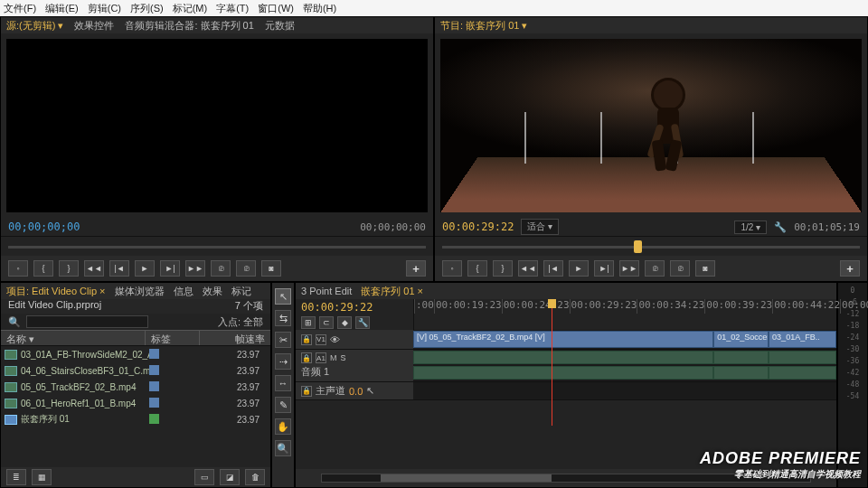 The height and width of the screenshot is (488, 868). I want to click on col-fps: 帧速率, so click(235, 338).